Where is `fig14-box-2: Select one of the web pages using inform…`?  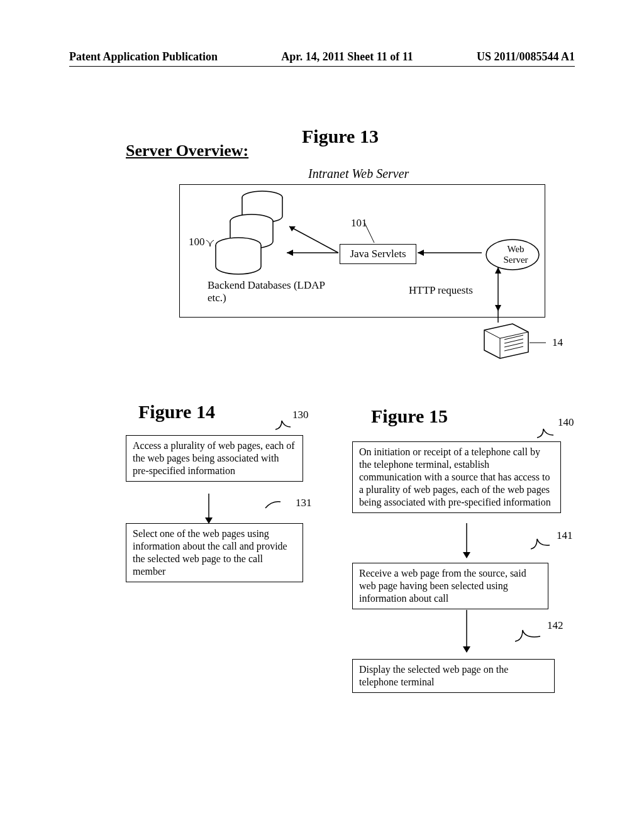 fig14-box-2: Select one of the web pages using inform… is located at coordinates (214, 553).